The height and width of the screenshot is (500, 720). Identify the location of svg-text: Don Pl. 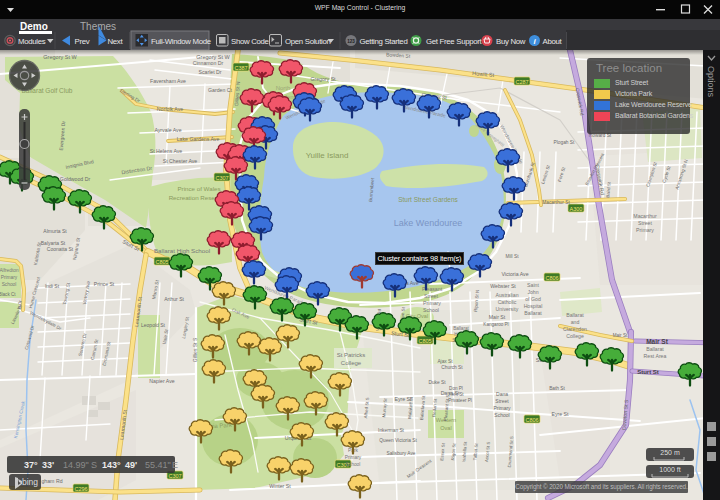
(456, 388).